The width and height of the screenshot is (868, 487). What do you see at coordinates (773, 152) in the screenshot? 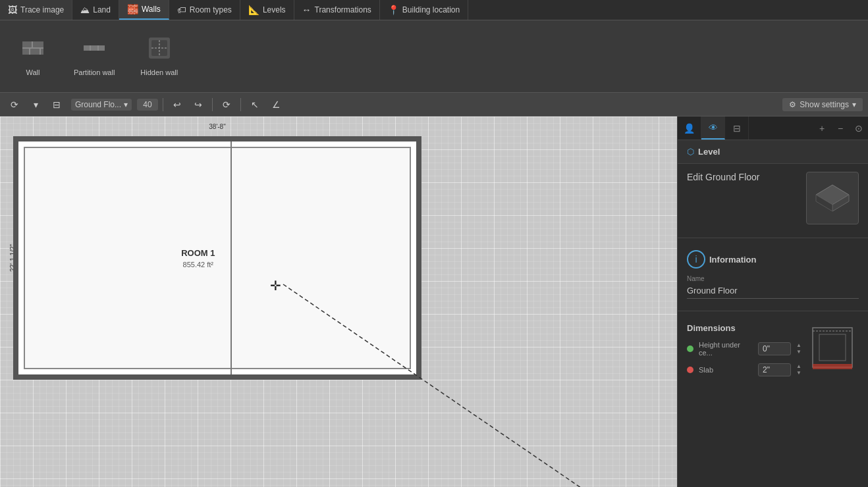
I see `level-tab: ⬡ Level` at bounding box center [773, 152].